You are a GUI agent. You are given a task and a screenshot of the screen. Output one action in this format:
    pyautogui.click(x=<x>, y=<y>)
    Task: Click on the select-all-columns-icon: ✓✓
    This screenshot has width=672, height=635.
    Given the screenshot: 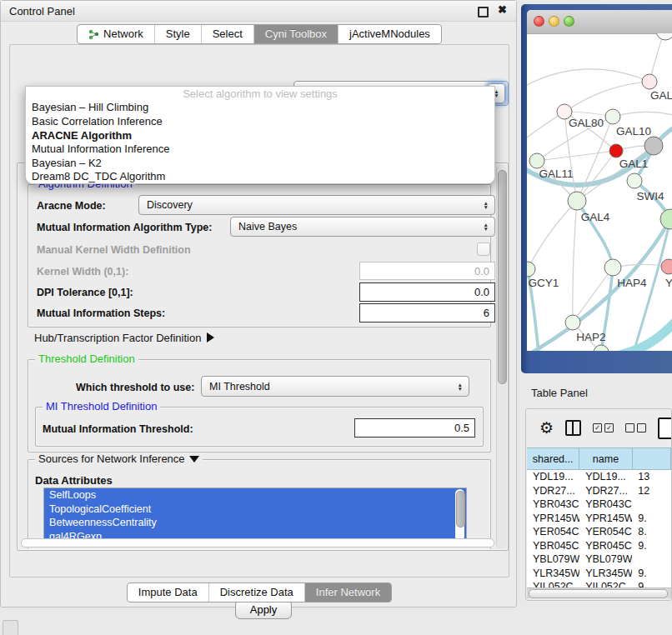 What is the action you would take?
    pyautogui.click(x=604, y=428)
    